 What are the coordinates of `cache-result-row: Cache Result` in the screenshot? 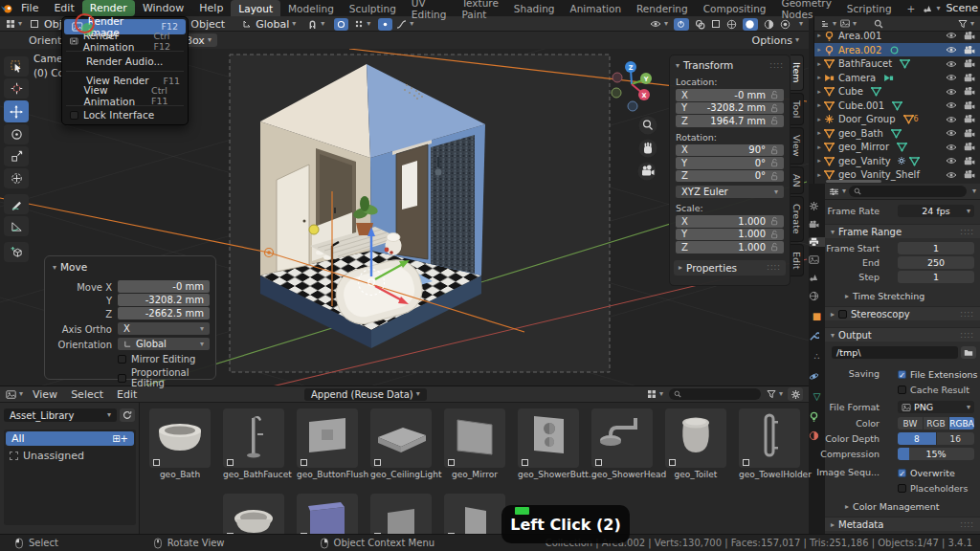 It's located at (934, 389).